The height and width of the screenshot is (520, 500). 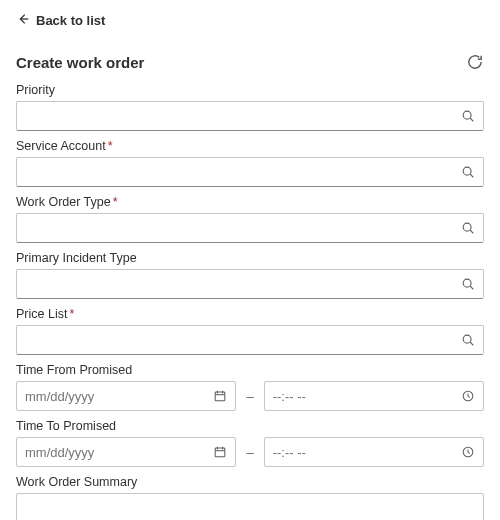 What do you see at coordinates (70, 20) in the screenshot?
I see `back-to-list-label: Back to list` at bounding box center [70, 20].